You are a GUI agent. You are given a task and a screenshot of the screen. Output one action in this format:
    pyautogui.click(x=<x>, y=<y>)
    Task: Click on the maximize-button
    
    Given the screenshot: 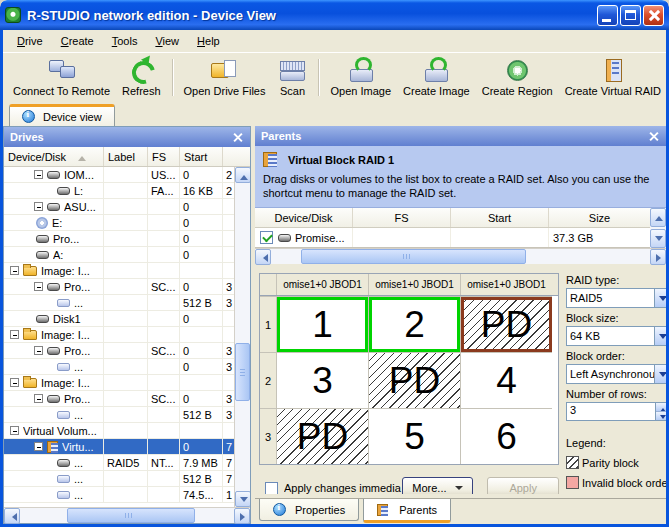 What is the action you would take?
    pyautogui.click(x=630, y=16)
    